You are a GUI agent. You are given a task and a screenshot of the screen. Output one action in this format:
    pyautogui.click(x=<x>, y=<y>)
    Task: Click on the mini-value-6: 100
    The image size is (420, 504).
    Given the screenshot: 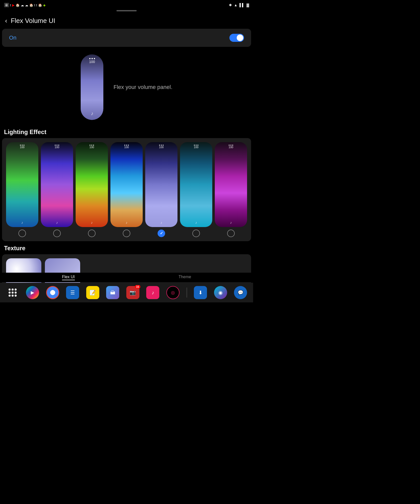 What is the action you would take?
    pyautogui.click(x=196, y=147)
    